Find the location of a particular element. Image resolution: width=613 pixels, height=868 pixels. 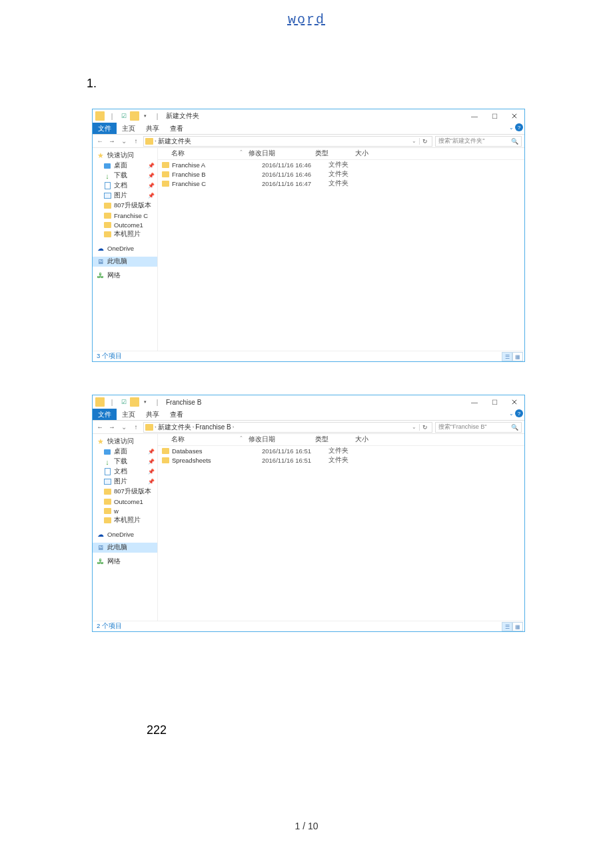

network-icon: 🖧 is located at coordinates (101, 562).